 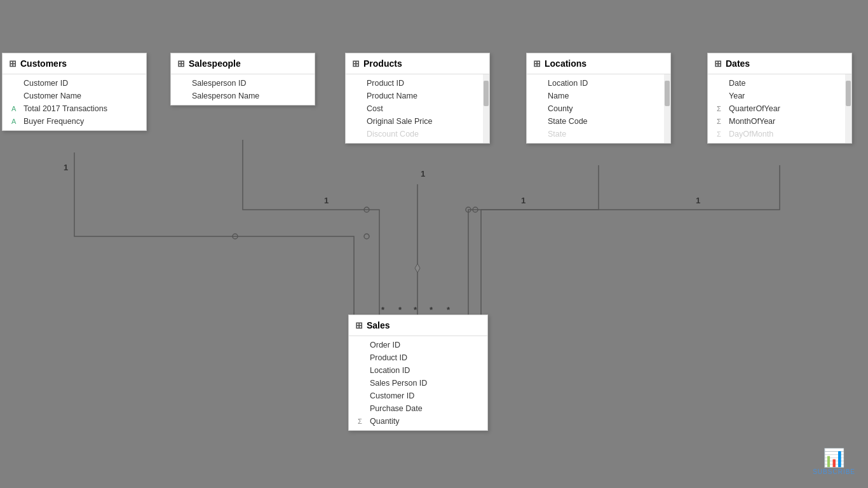 I want to click on field-product-id-sales: Product ID, so click(x=418, y=358).